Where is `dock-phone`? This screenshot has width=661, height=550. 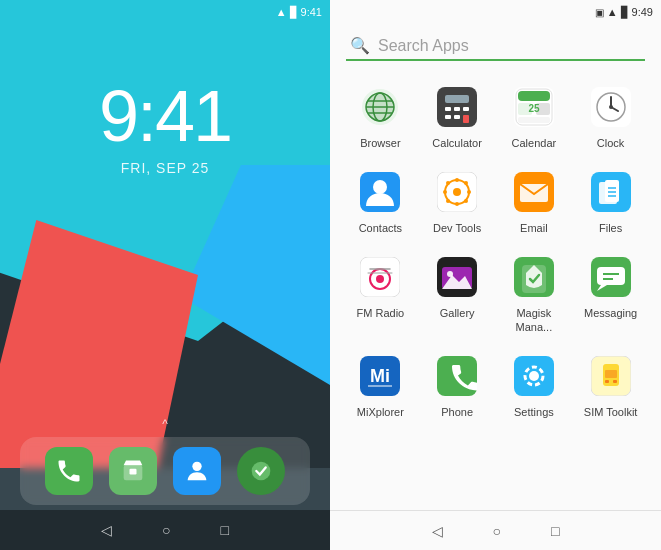
dock-phone is located at coordinates (69, 471).